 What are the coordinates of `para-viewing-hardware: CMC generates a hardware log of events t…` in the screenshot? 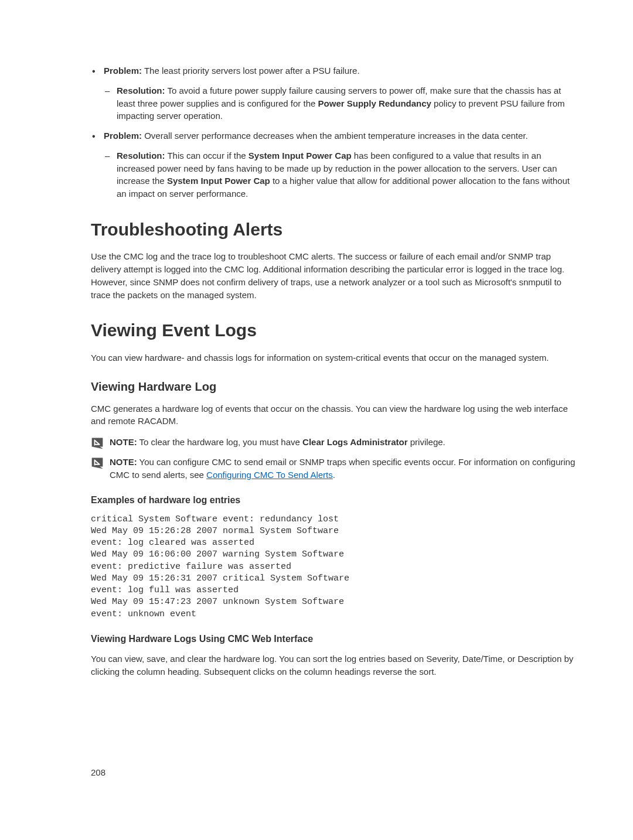 It's located at (335, 415).